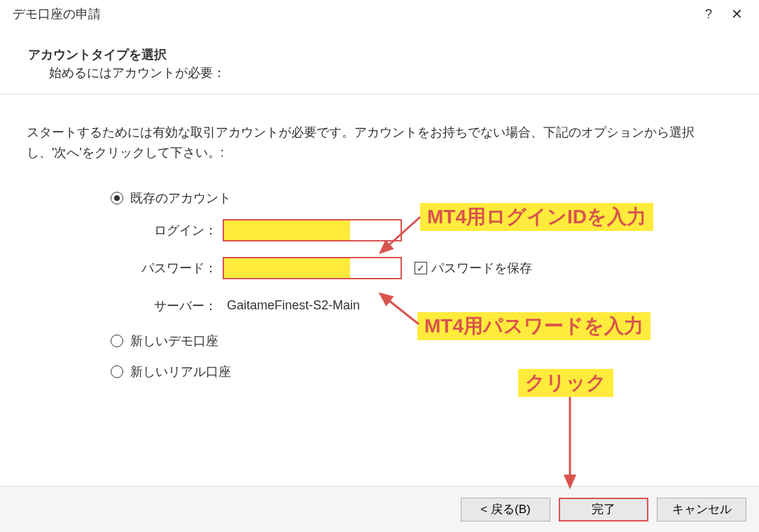 The image size is (759, 532). Describe the element at coordinates (421, 268) in the screenshot. I see `checkbox-icon: ✓` at that location.